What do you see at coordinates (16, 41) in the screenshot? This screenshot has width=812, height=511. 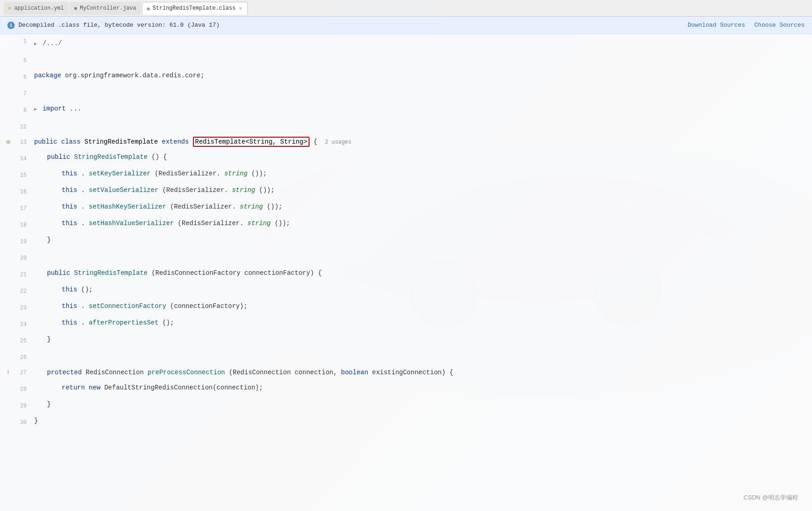 I see `gutter-1: 1` at bounding box center [16, 41].